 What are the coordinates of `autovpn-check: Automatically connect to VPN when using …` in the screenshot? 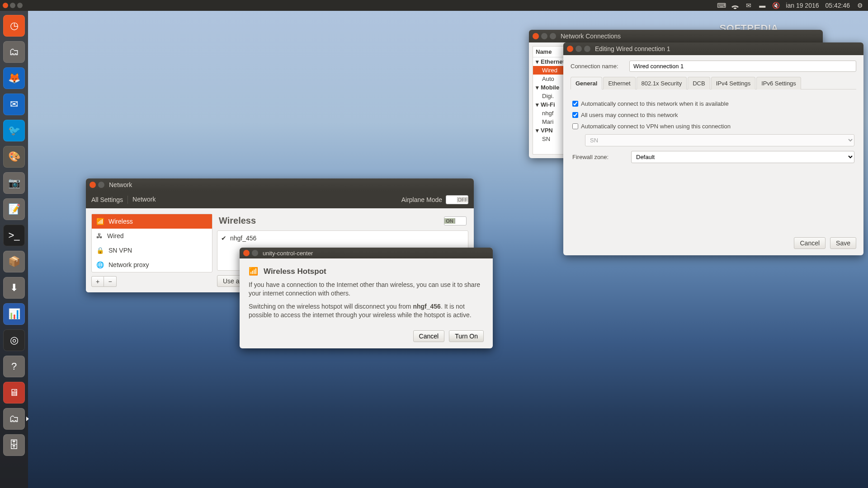 It's located at (713, 127).